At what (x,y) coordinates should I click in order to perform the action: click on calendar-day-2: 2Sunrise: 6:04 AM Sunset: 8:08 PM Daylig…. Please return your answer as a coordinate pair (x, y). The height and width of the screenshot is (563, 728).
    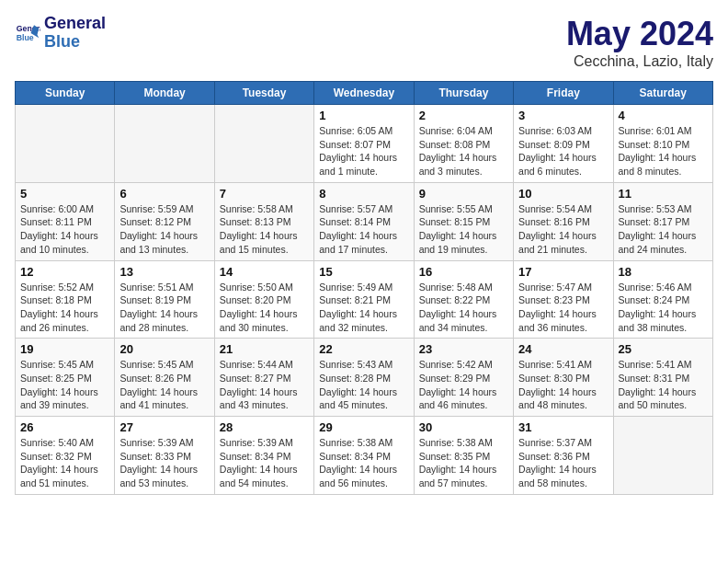
    Looking at the image, I should click on (463, 144).